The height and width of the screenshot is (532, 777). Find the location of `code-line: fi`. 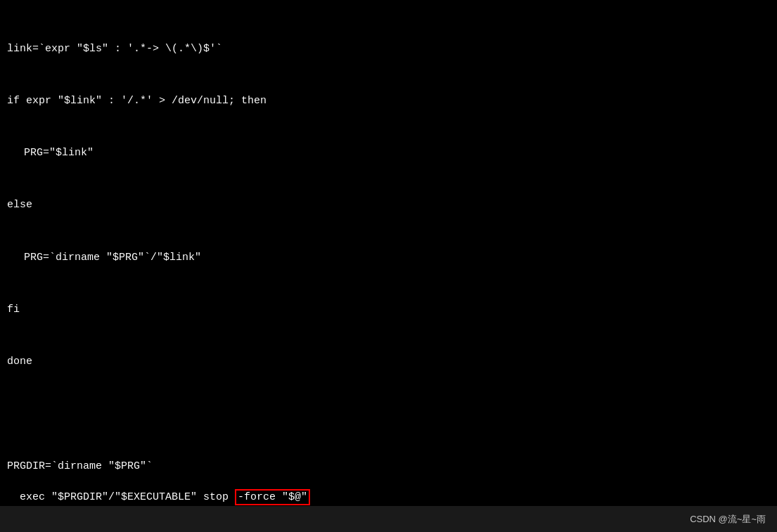

code-line: fi is located at coordinates (388, 311).